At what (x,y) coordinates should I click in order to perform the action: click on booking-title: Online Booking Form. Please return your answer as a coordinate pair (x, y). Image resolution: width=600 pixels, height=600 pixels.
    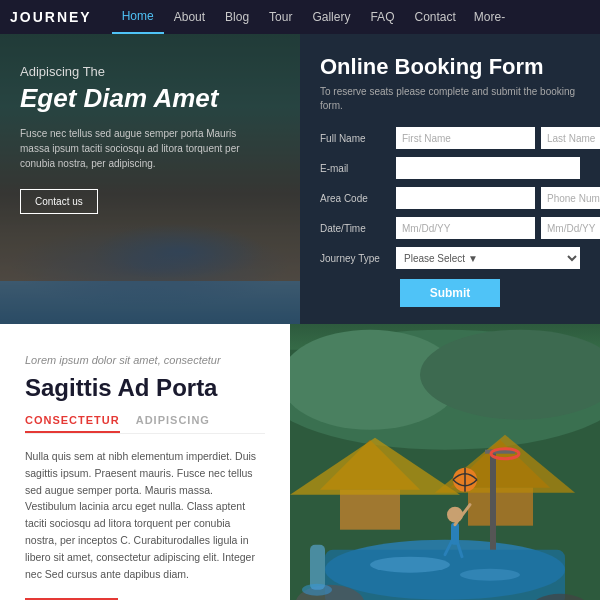
    Looking at the image, I should click on (450, 67).